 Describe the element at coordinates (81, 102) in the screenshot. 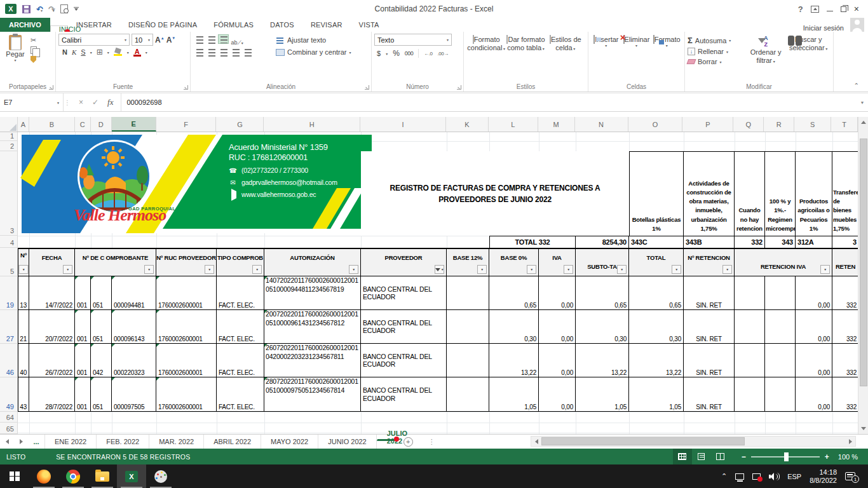

I see `cancel-icon: ×` at that location.